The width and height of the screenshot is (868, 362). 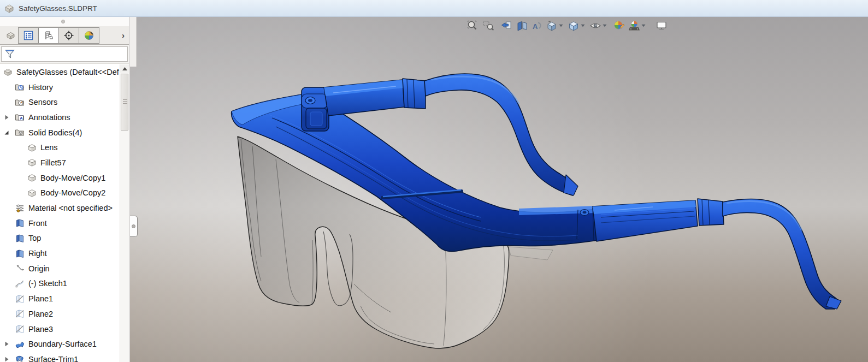 What do you see at coordinates (662, 26) in the screenshot?
I see `monitor-icon` at bounding box center [662, 26].